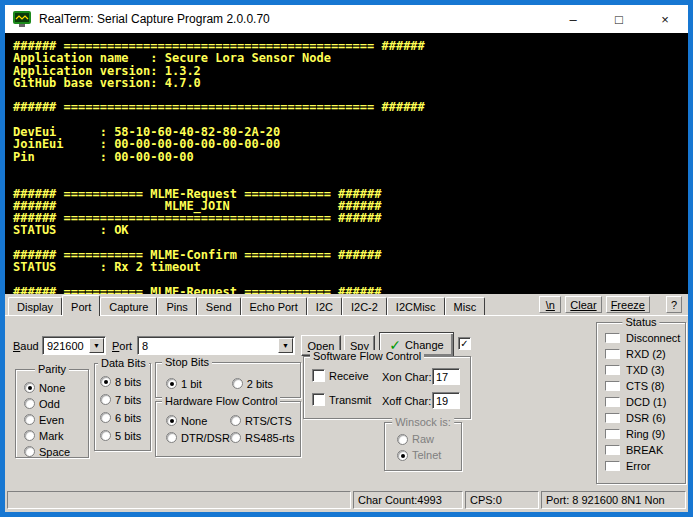 This screenshot has width=693, height=517. What do you see at coordinates (350, 290) in the screenshot?
I see `terminal-line: ###### =========== MLME-Request ========…` at bounding box center [350, 290].